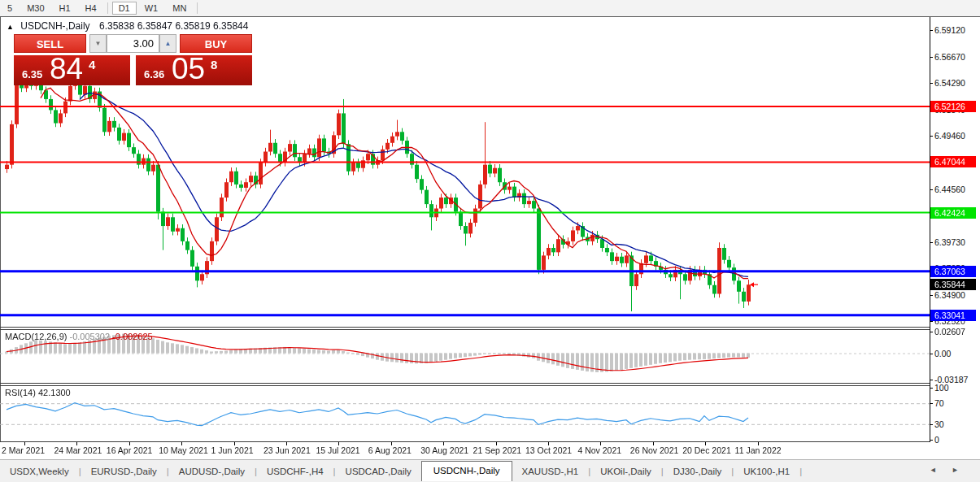  What do you see at coordinates (626, 471) in the screenshot?
I see `tab-ukoil: UKOil-,Daily` at bounding box center [626, 471].